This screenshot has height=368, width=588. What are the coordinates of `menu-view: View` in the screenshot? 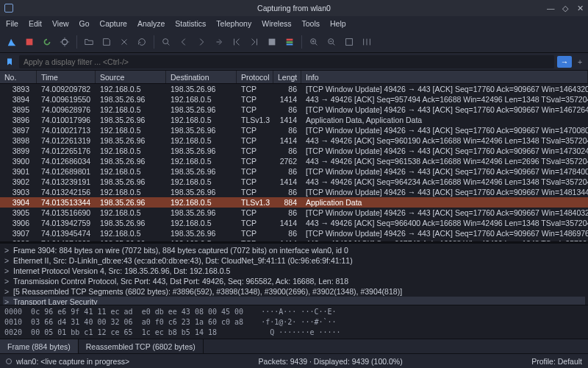 It's located at (60, 24).